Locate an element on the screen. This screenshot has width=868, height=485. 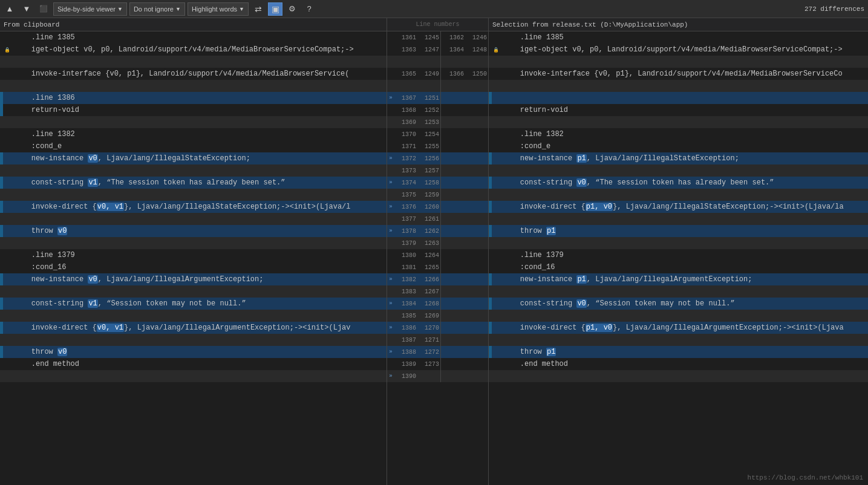
left-line: .line 1385 is located at coordinates (194, 37).